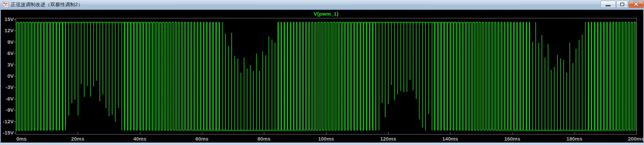 This screenshot has height=145, width=644. What do you see at coordinates (450, 139) in the screenshot?
I see `x-tick-label: 140ms` at bounding box center [450, 139].